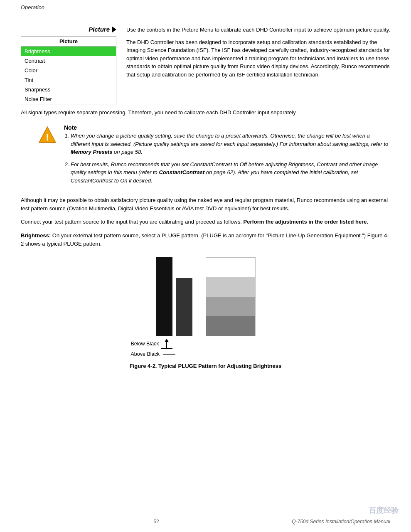 Image resolution: width=411 pixels, height=532 pixels. What do you see at coordinates (153, 348) in the screenshot?
I see `pluge-labels: Below Black Above Black` at bounding box center [153, 348].